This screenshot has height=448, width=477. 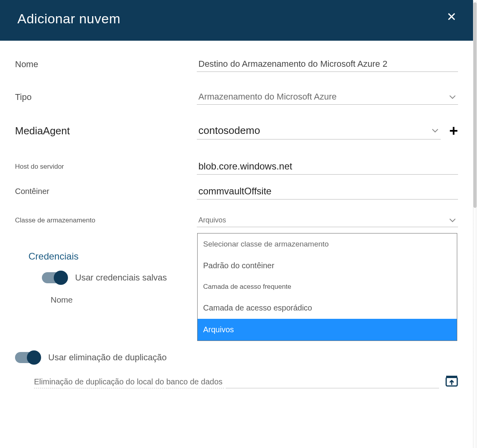 I want to click on toggle-saved-credentials, so click(x=55, y=278).